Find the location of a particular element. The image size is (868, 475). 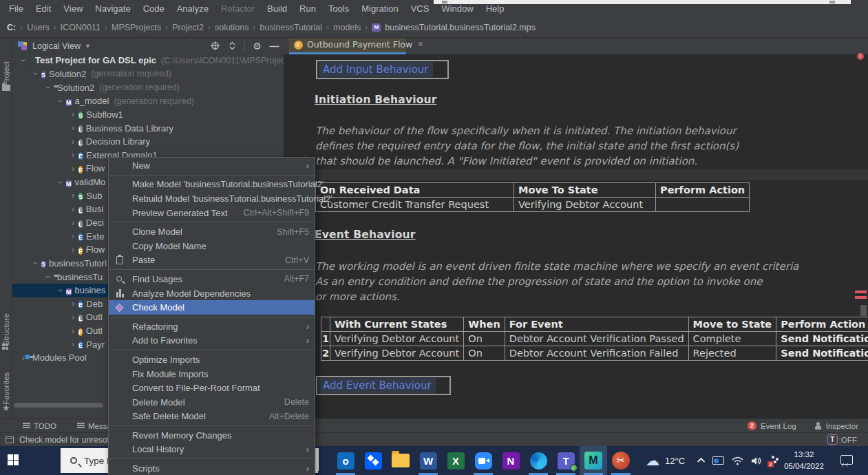

table-cell: Send Notification is located at coordinates (822, 339).